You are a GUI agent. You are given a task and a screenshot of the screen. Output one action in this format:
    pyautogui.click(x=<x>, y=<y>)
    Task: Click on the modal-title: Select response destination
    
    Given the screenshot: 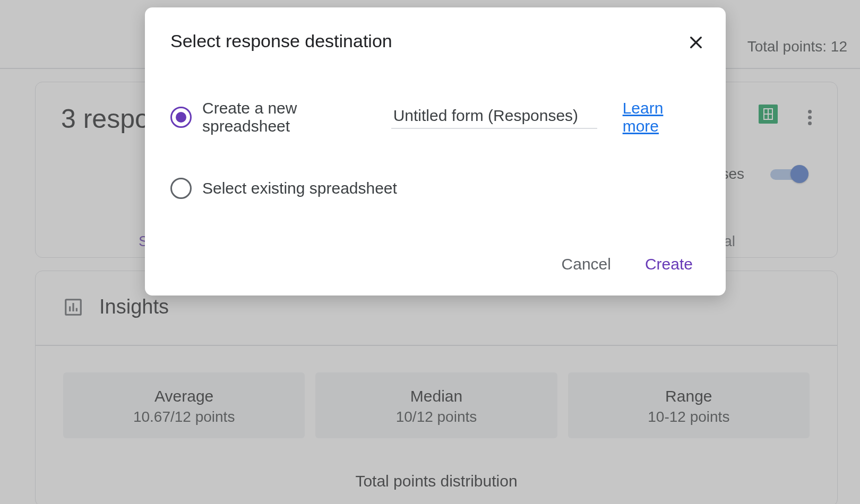 What is the action you would take?
    pyautogui.click(x=435, y=41)
    